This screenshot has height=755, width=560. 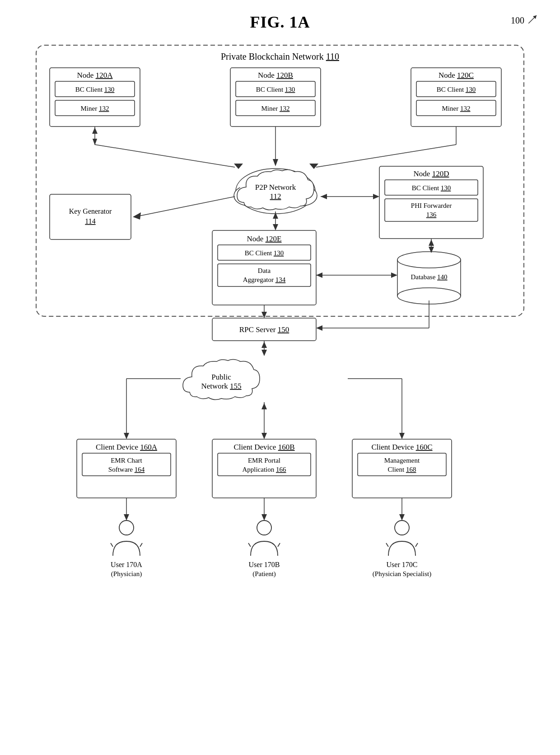 I want to click on svg-text: P2P Network, so click(x=275, y=187).